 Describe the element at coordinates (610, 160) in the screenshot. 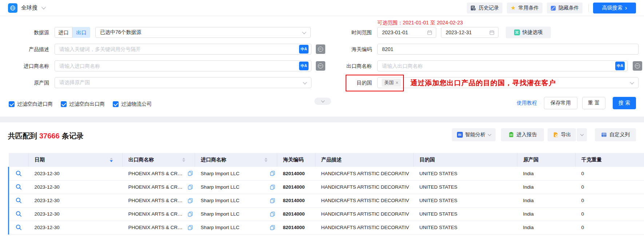

I see `column-header-weight: 千克重量` at that location.